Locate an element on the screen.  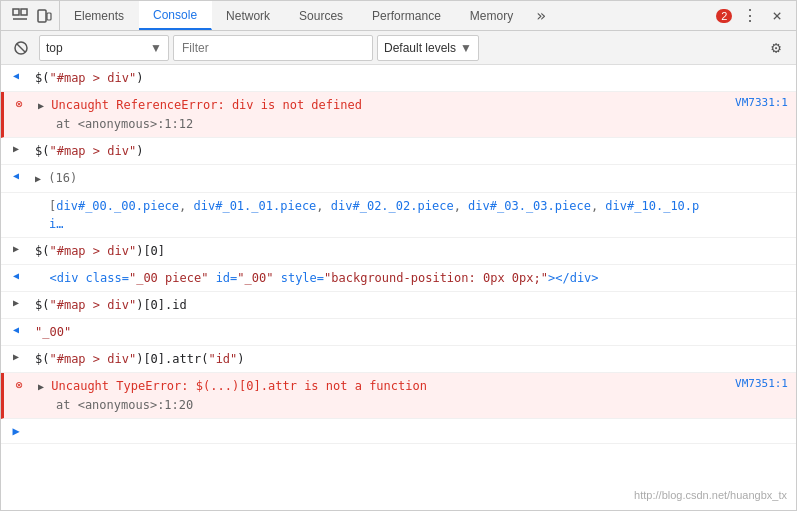
console-row: ▶ $("#map > div")[0].id is located at coordinates (398, 306).